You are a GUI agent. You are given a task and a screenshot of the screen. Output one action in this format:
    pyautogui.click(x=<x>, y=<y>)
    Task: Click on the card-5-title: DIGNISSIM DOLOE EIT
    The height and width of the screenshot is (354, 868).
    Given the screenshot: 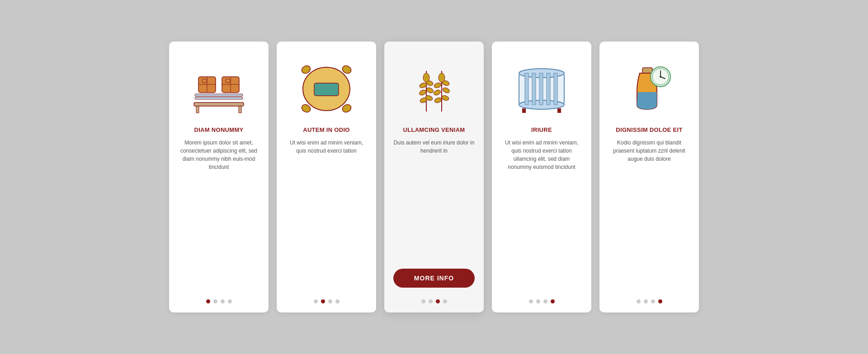 What is the action you would take?
    pyautogui.click(x=649, y=130)
    